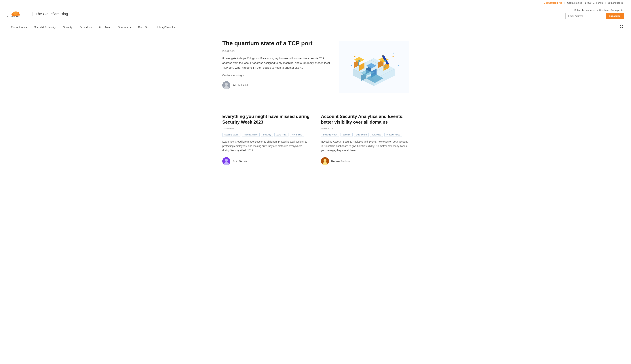 The width and height of the screenshot is (631, 364). What do you see at coordinates (599, 10) in the screenshot?
I see `subscribe-label: Subscribe to receive notifications of ne…` at bounding box center [599, 10].